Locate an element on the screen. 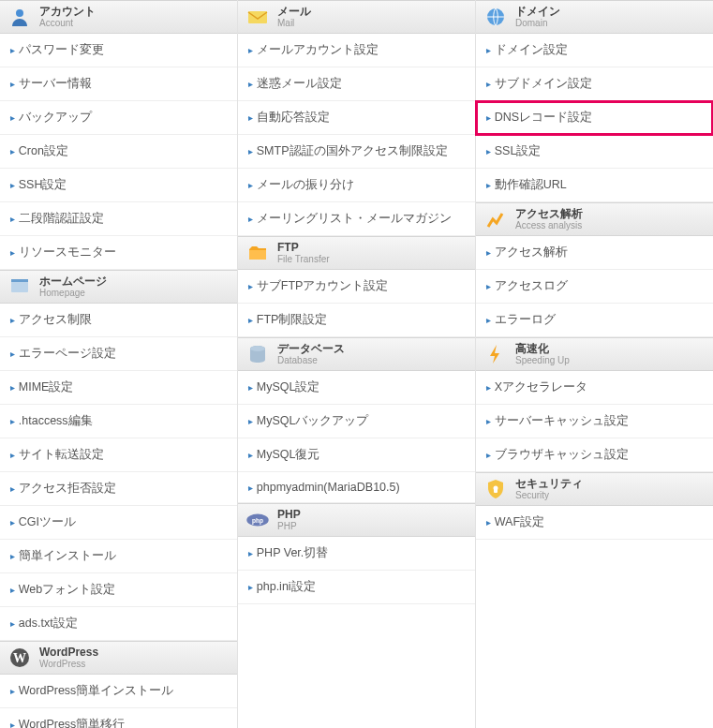 The width and height of the screenshot is (713, 728). section-title-en: WordPress is located at coordinates (69, 663).